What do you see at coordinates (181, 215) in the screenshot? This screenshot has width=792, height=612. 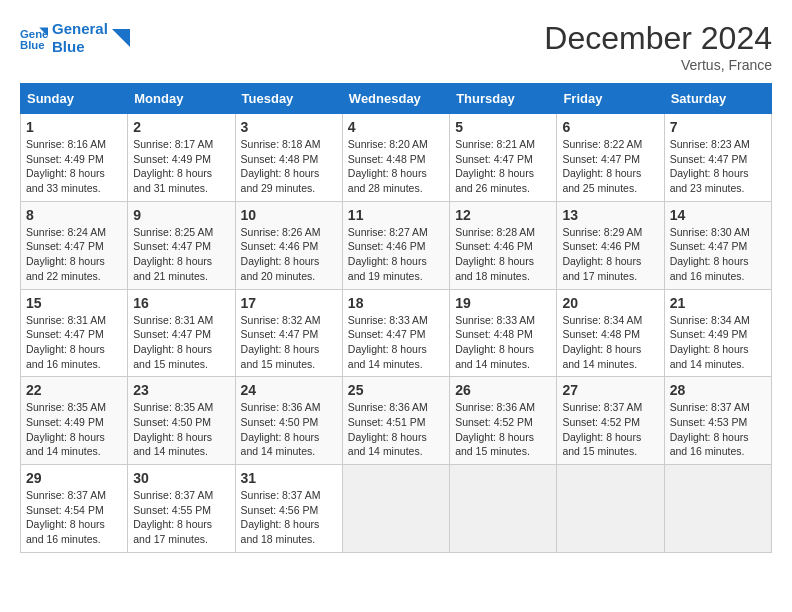 I see `day-number: 9` at bounding box center [181, 215].